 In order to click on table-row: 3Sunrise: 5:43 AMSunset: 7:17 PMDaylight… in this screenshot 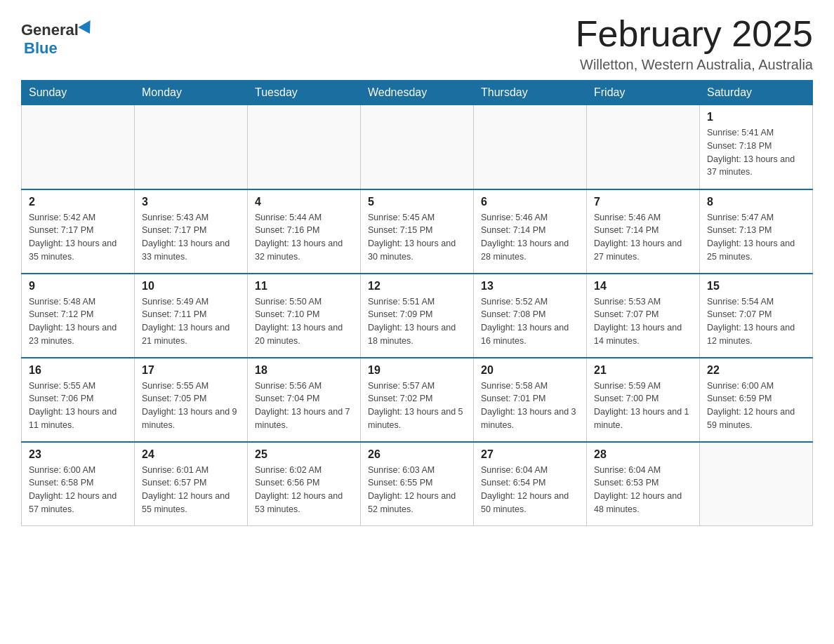, I will do `click(191, 232)`.